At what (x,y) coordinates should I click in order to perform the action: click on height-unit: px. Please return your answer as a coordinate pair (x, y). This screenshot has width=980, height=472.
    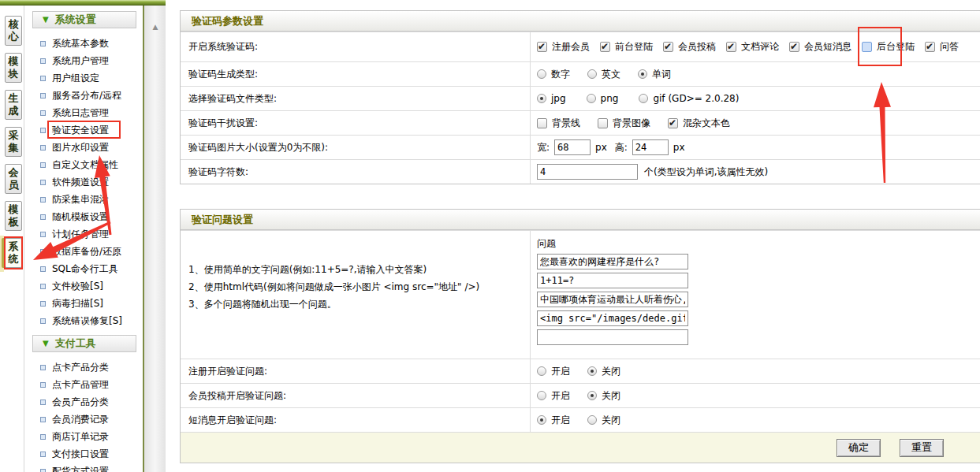
    Looking at the image, I should click on (680, 147).